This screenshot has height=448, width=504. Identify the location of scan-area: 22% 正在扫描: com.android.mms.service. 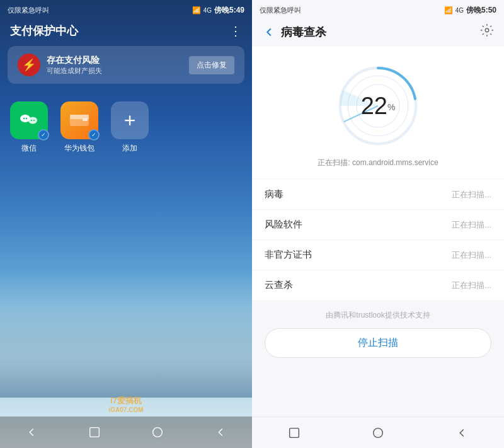
(378, 112).